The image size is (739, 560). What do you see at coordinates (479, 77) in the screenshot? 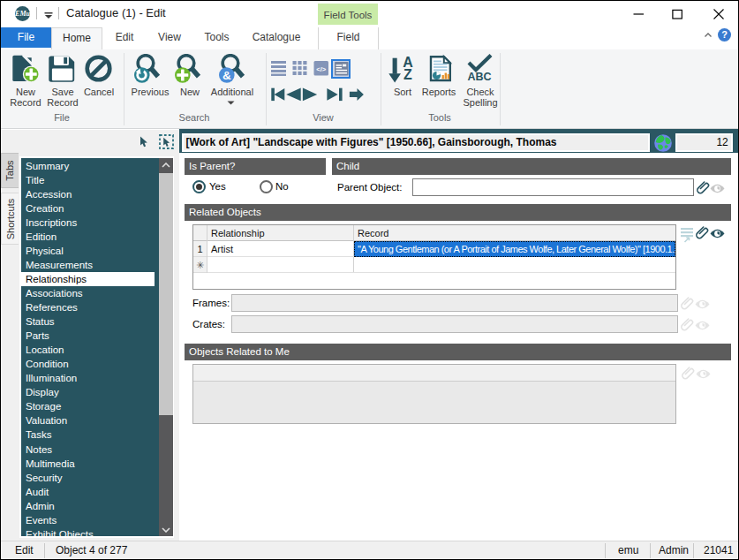
I see `svg-text: ABC` at bounding box center [479, 77].